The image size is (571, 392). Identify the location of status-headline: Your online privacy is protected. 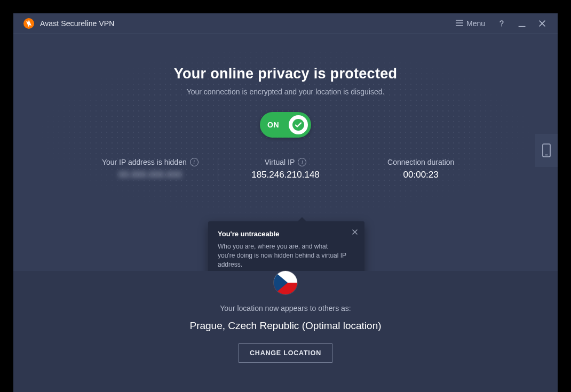
(286, 74).